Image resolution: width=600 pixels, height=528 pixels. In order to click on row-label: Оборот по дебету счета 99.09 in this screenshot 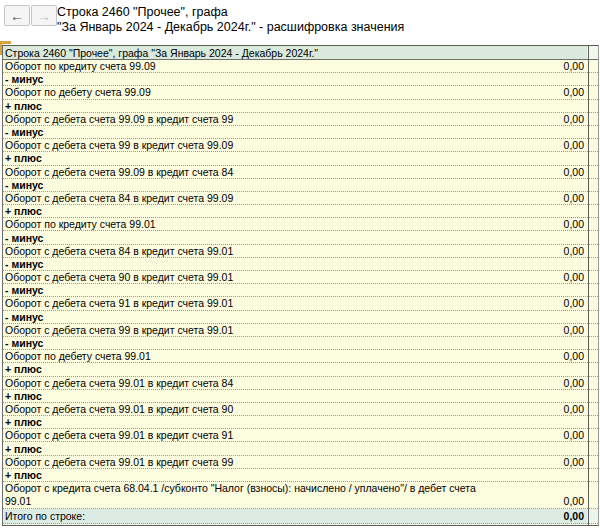, I will do `click(260, 92)`.